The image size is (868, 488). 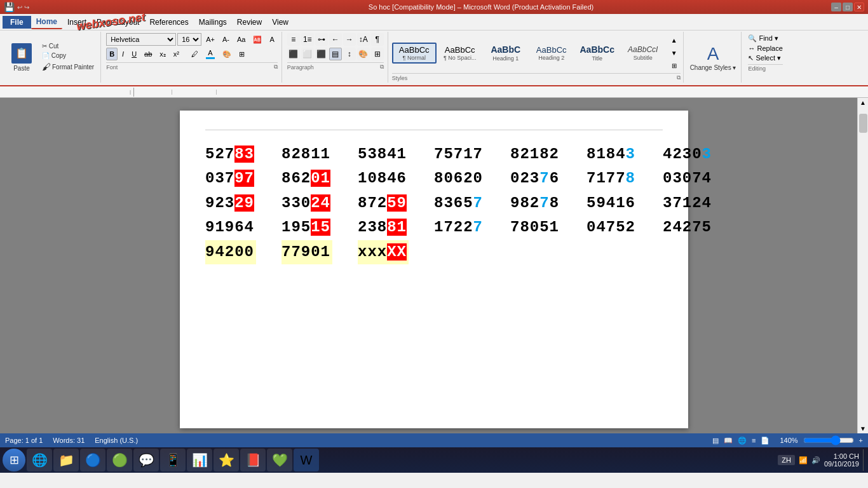 What do you see at coordinates (257, 39) in the screenshot?
I see `clear-format-button: 🆎` at bounding box center [257, 39].